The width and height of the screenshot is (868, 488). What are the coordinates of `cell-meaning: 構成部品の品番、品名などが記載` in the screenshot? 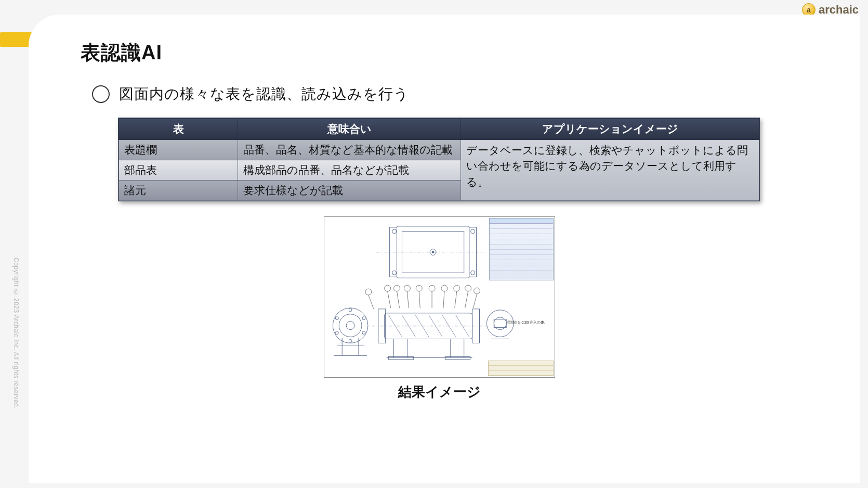 It's located at (349, 171).